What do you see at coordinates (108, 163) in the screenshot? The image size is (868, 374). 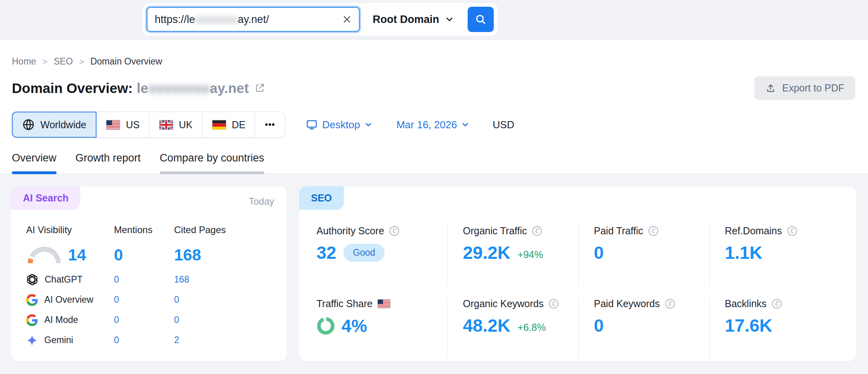 I see `tab-growth-report: Growth report` at bounding box center [108, 163].